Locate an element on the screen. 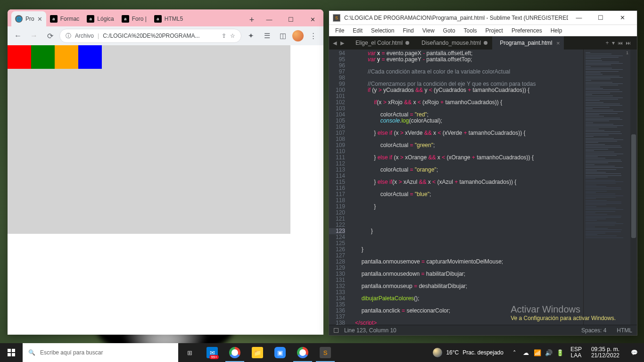 This screenshot has width=644, height=362. volume-icon: 🔊 is located at coordinates (549, 353).